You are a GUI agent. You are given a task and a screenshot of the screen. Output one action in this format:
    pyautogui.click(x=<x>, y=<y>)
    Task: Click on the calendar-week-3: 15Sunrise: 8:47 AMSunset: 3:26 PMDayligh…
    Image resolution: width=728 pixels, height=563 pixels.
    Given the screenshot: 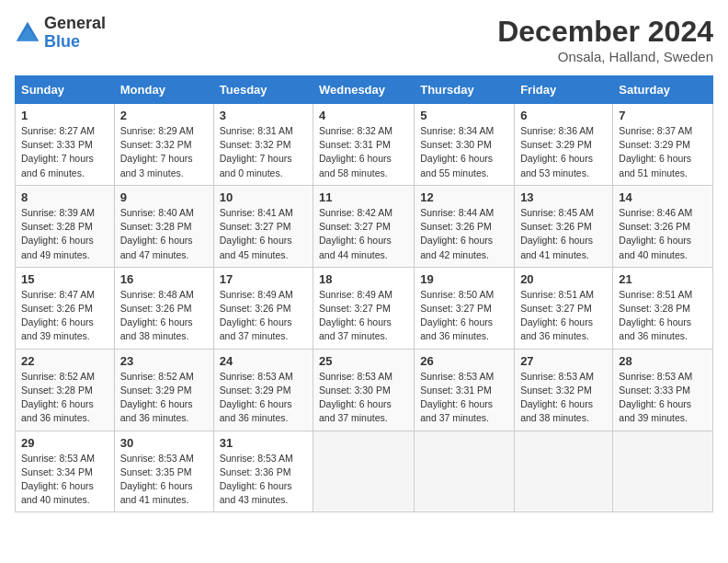 What is the action you would take?
    pyautogui.click(x=364, y=307)
    